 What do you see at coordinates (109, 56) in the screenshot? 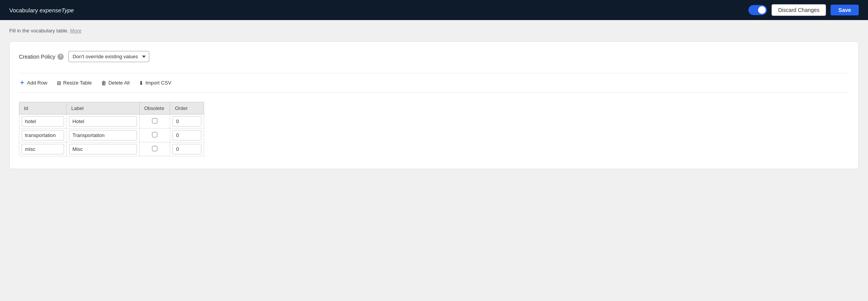
I see `creation-policy-select: Don't override existing values Override …` at bounding box center [109, 56].